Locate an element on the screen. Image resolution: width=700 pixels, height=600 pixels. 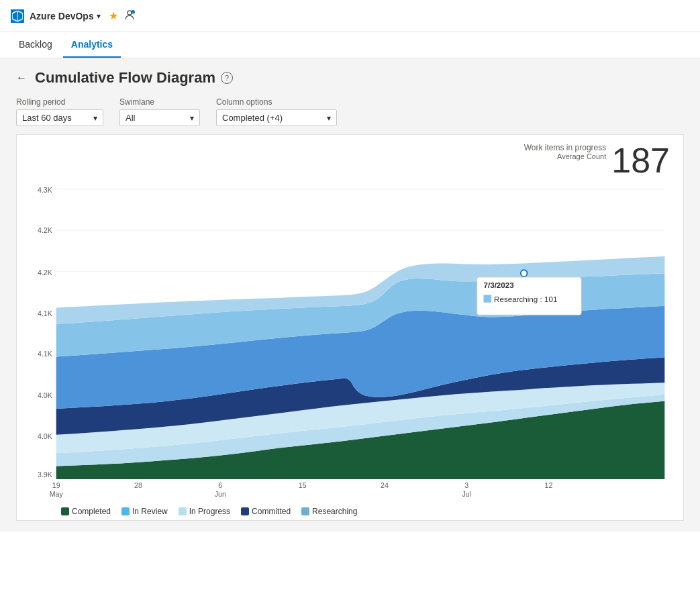
legend-committed: Committed is located at coordinates (266, 511).